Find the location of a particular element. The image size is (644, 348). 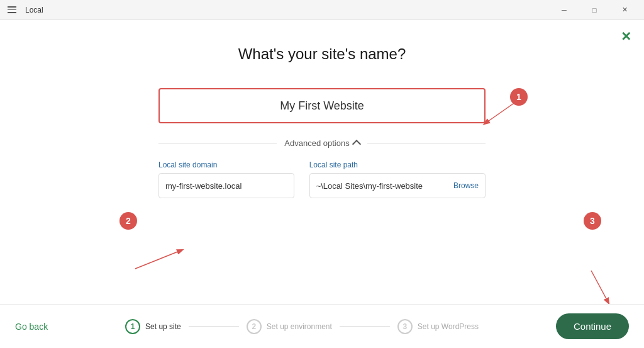

step-1: 1 Set up site is located at coordinates (153, 327).